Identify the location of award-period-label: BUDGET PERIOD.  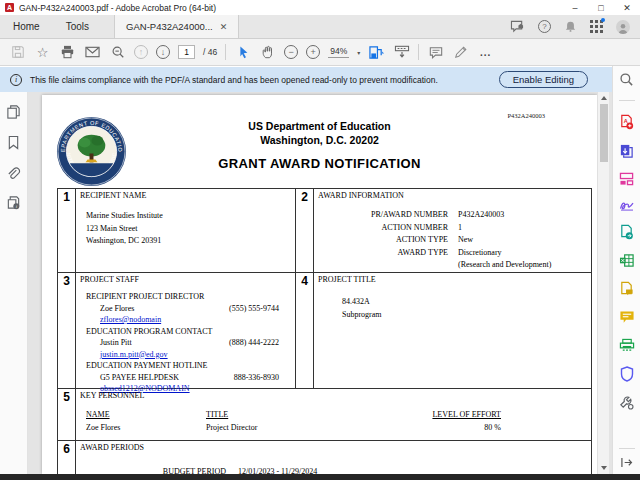
(151, 470).